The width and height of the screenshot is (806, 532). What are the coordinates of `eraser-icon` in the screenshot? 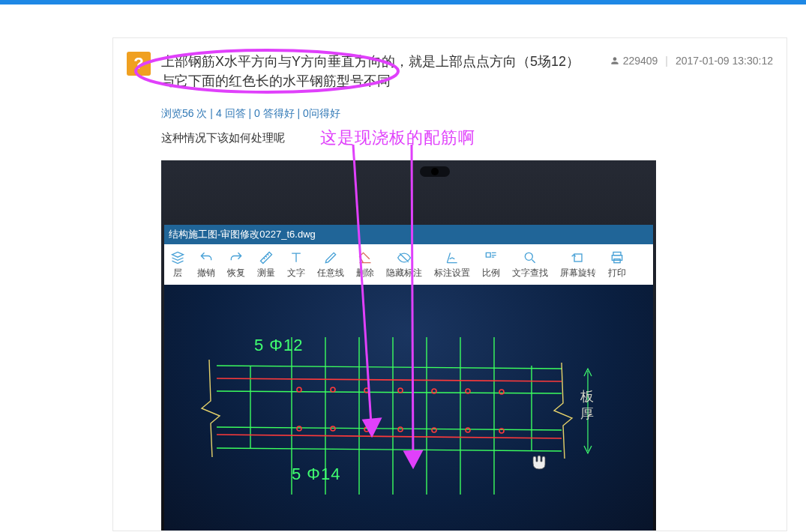 It's located at (365, 258).